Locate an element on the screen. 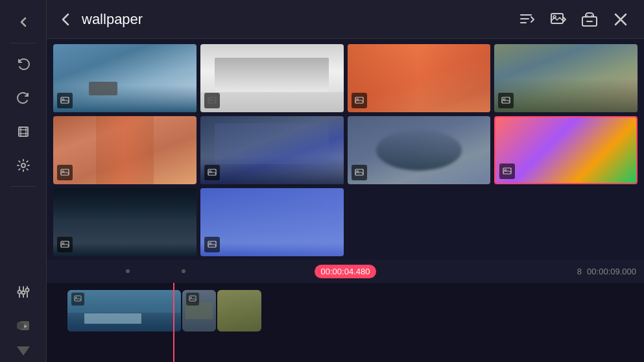  sidebar-adjust-button is located at coordinates (23, 292).